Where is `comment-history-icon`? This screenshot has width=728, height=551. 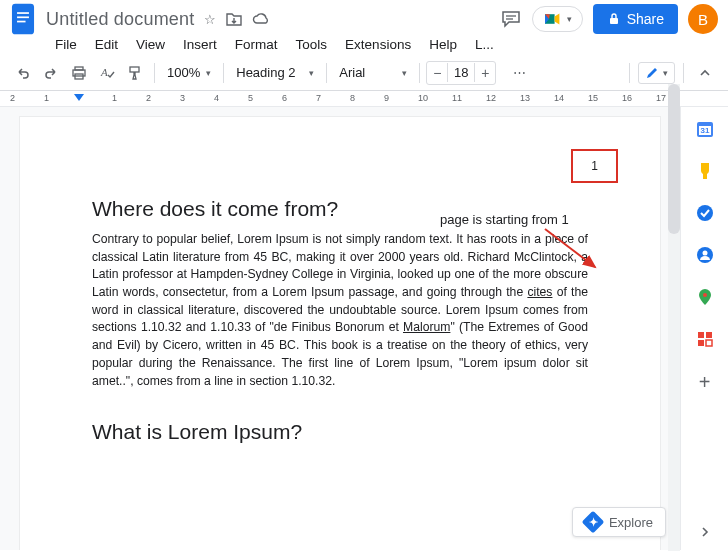 comment-history-icon is located at coordinates (511, 19).